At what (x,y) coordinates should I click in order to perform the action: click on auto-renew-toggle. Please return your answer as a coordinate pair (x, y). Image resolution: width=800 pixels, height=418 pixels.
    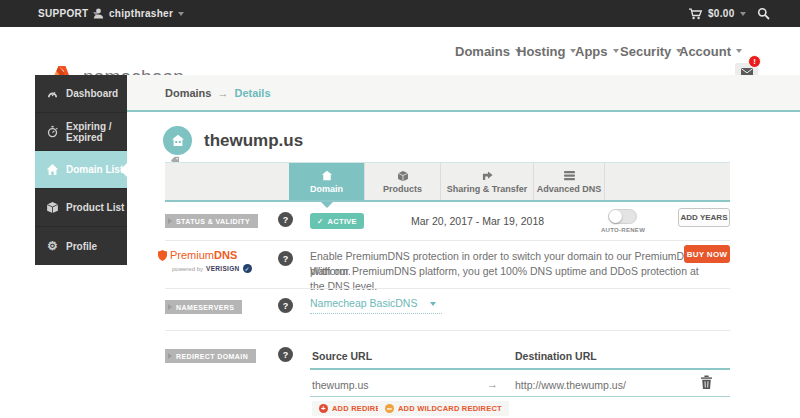
    Looking at the image, I should click on (622, 216).